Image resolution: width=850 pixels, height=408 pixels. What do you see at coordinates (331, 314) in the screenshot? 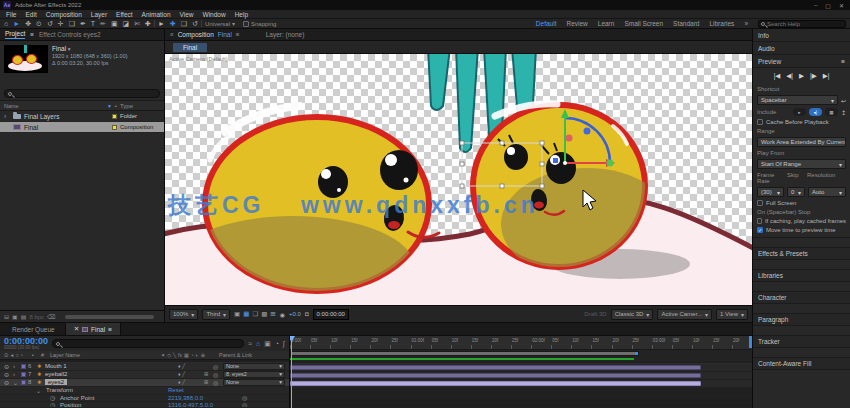
I see `preview-time-chip: 0:00:00:00` at bounding box center [331, 314].